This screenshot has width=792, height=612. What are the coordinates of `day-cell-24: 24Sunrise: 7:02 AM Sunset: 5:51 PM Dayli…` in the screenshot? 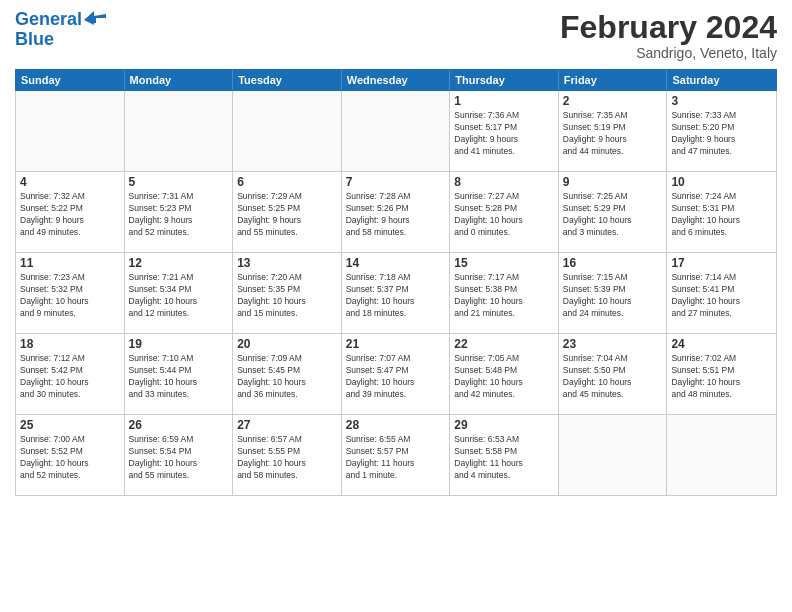 It's located at (722, 374).